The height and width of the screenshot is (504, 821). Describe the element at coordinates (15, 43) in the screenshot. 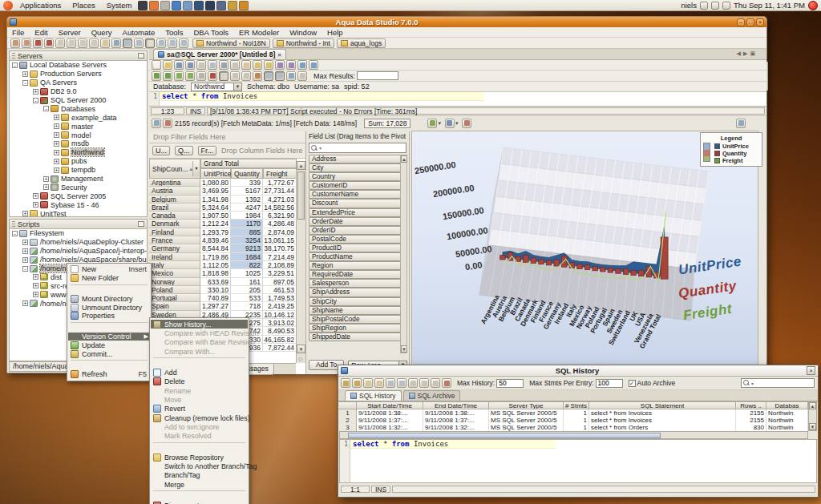

I see `register-server-icon` at that location.